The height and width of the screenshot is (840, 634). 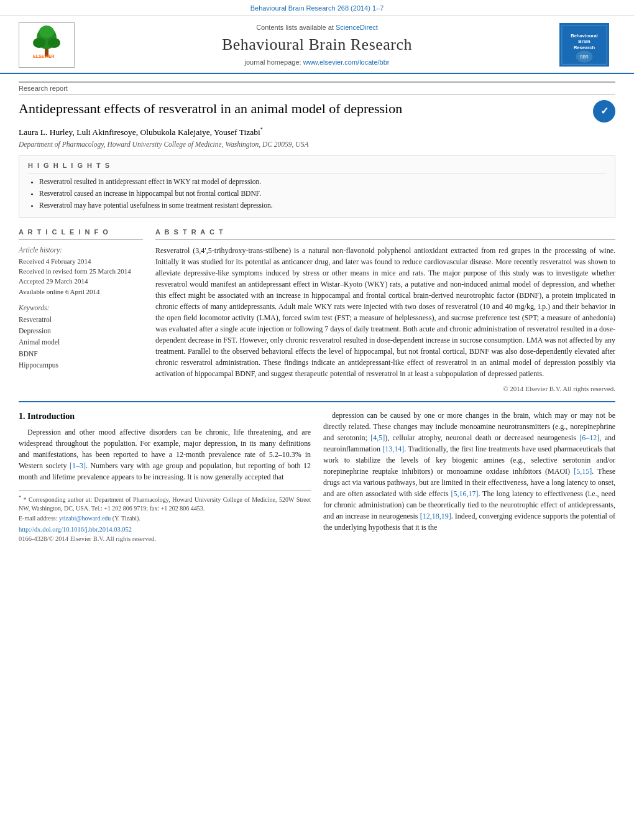 What do you see at coordinates (47, 45) in the screenshot?
I see `elsevier-logo-left: ELSEVIER` at bounding box center [47, 45].